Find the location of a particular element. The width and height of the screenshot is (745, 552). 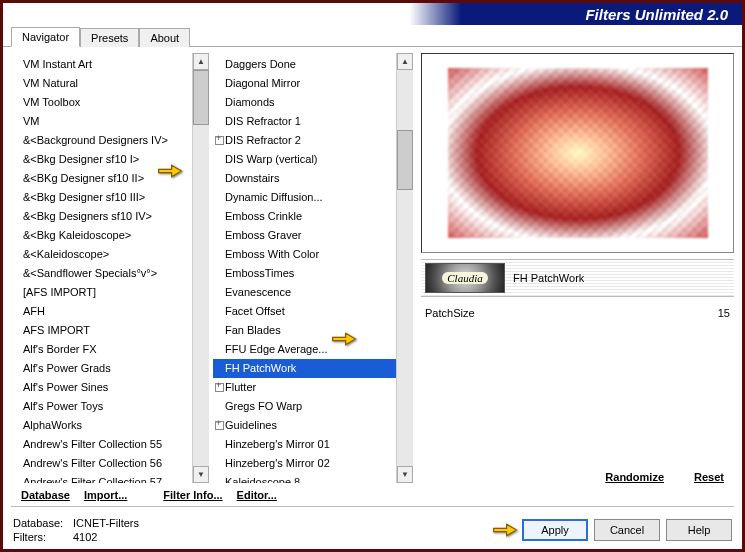

list-item: DIS Refractor 1 is located at coordinates (304, 122).